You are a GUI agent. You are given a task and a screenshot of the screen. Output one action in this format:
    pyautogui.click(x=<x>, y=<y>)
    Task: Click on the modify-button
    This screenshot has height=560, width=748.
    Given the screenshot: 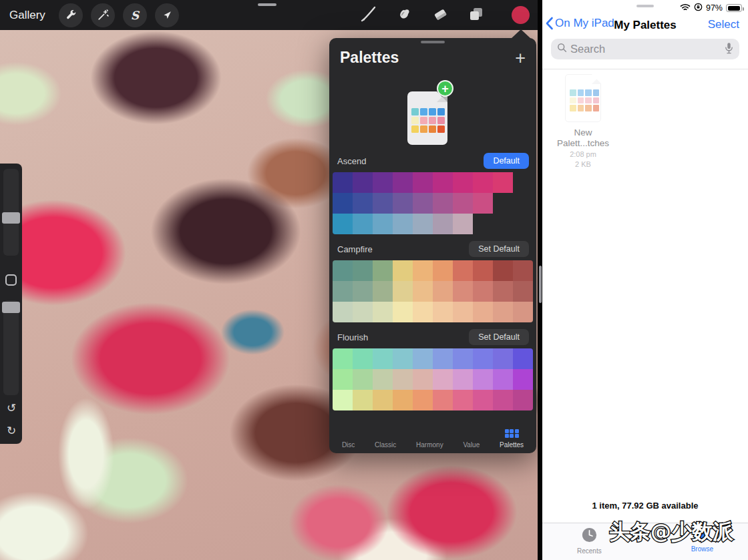 What is the action you would take?
    pyautogui.click(x=11, y=280)
    